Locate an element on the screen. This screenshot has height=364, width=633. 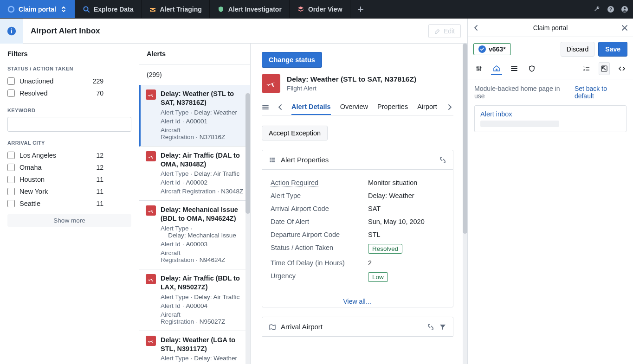
home-icon is located at coordinates (497, 69).